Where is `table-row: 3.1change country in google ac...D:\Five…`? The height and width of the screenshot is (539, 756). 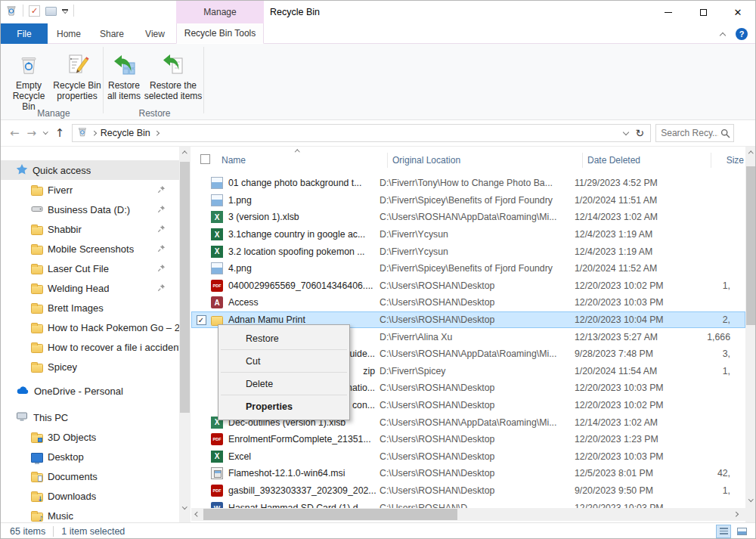
table-row: 3.1change country in google ac...D:\Five… is located at coordinates (469, 234).